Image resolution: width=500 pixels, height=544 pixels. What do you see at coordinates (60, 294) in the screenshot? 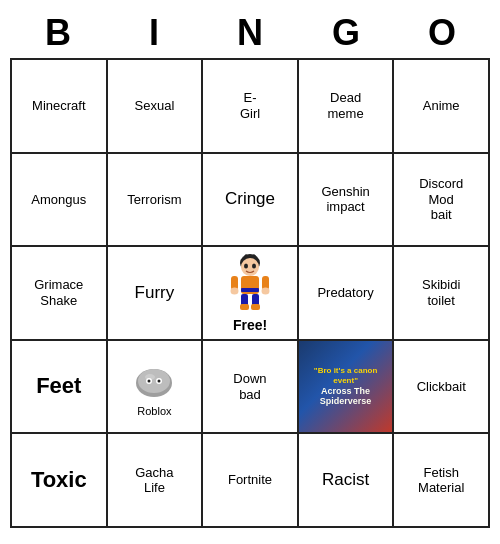
I see `bingo-cell-r2-c0: Grimace Shake` at bounding box center [60, 294].